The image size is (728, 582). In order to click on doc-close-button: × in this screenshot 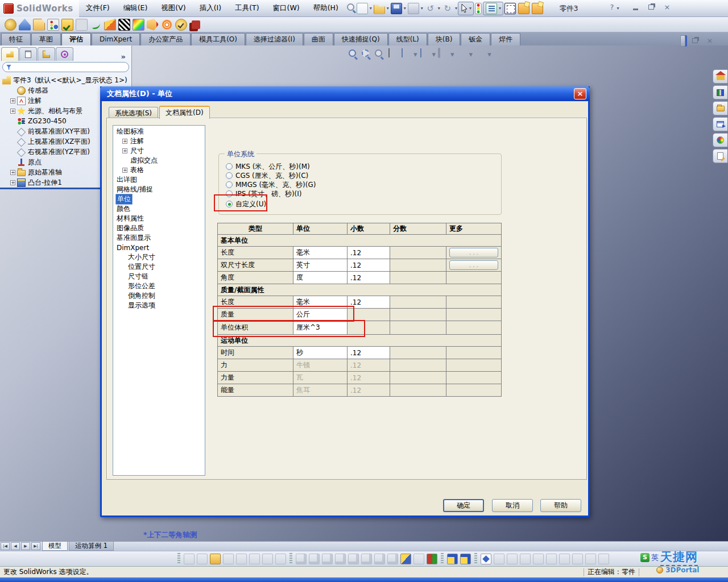, I will do `click(710, 41)`.